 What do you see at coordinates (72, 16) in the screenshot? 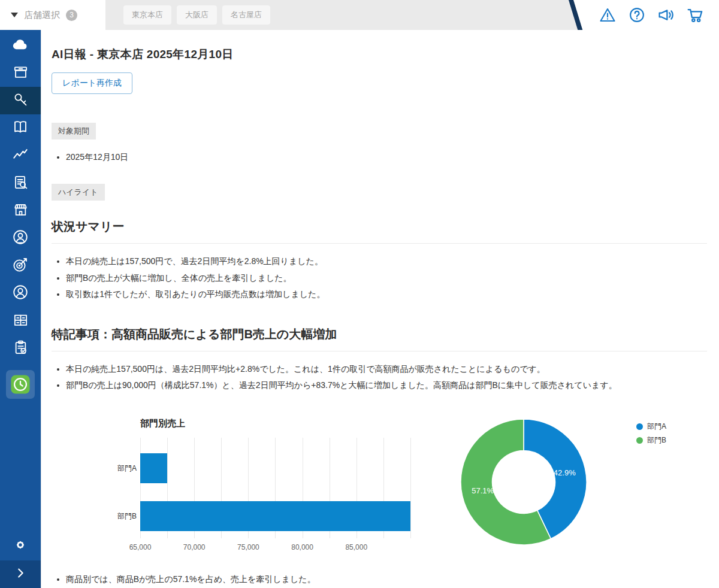
I see `store-count-badge: 3` at bounding box center [72, 16].